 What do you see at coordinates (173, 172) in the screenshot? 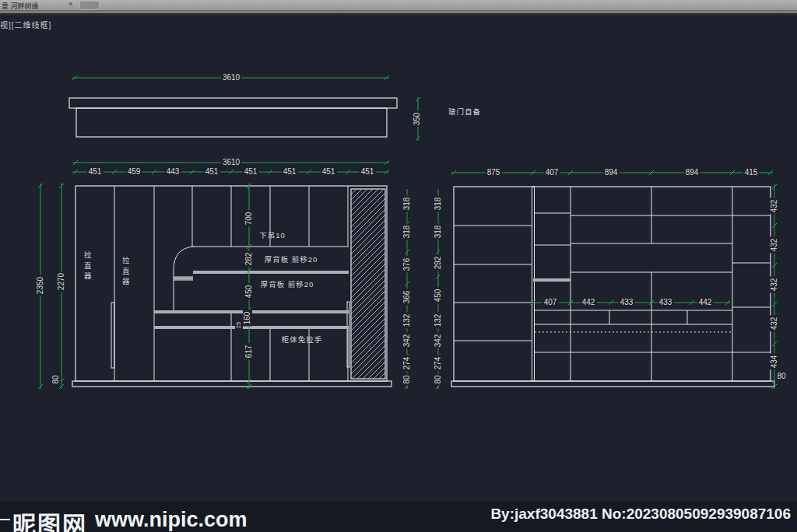
I see `dim-left-seg: 443` at bounding box center [173, 172].